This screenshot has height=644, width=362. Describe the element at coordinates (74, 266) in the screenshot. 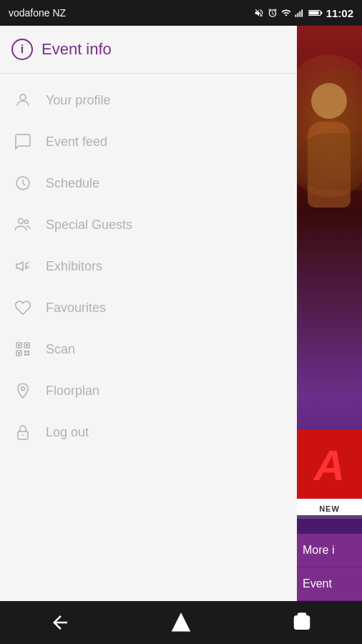

I see `sidebar-item-label: Exhibitors` at that location.